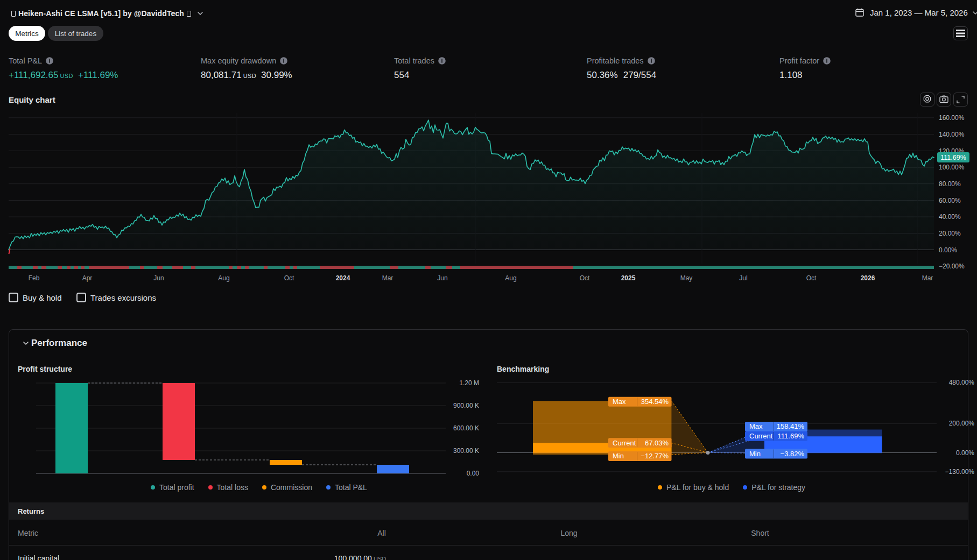 This screenshot has height=560, width=977. What do you see at coordinates (792, 454) in the screenshot?
I see `svg-text: −3.82%` at bounding box center [792, 454].